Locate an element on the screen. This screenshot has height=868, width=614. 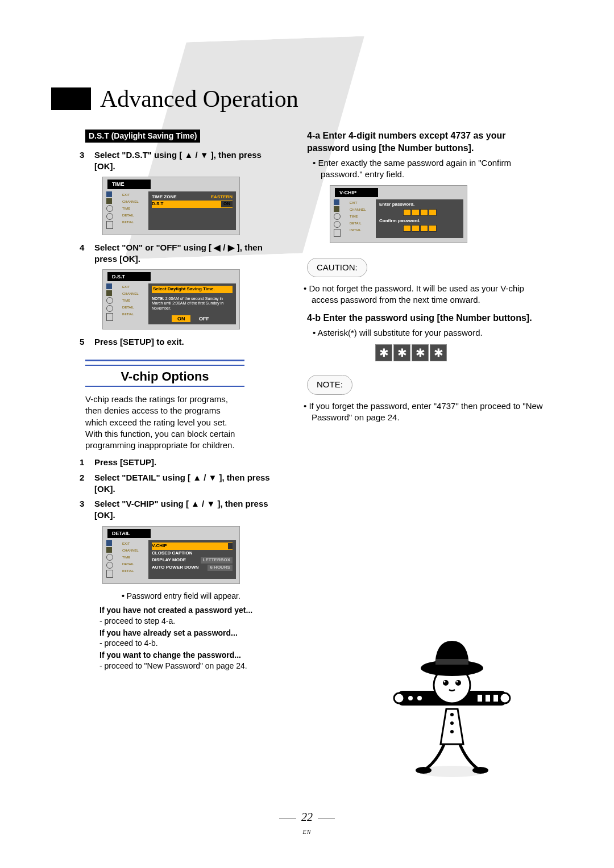
page-lang: EN is located at coordinates (307, 832).